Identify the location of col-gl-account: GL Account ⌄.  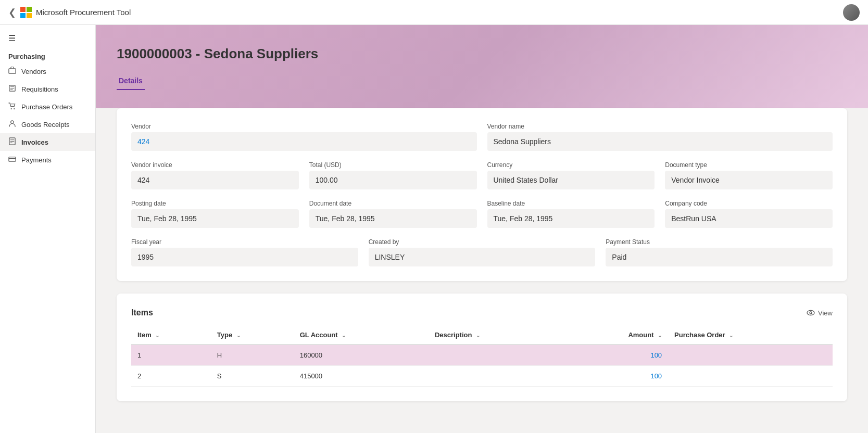
(361, 335).